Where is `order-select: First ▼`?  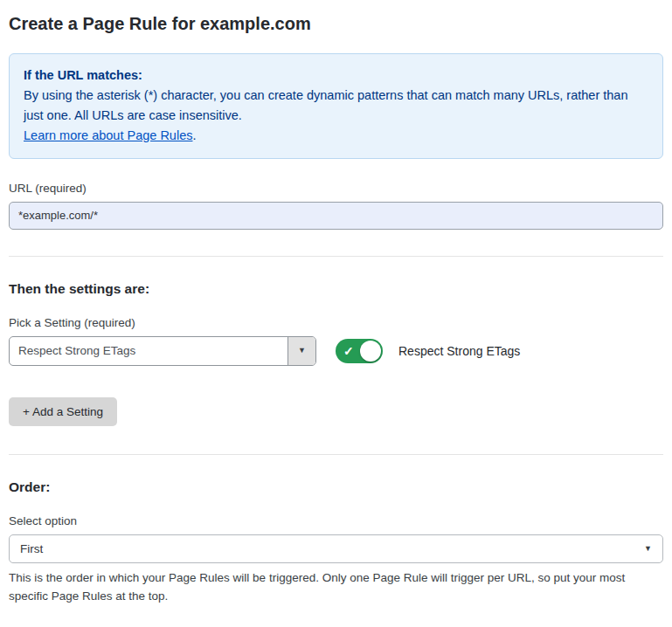 order-select: First ▼ is located at coordinates (336, 548).